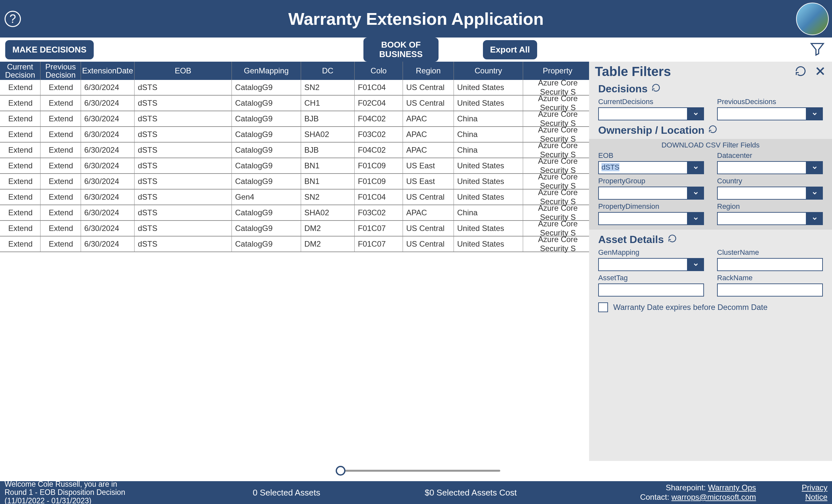 This screenshot has height=504, width=832. Describe the element at coordinates (13, 19) in the screenshot. I see `help-icon: ?` at that location.